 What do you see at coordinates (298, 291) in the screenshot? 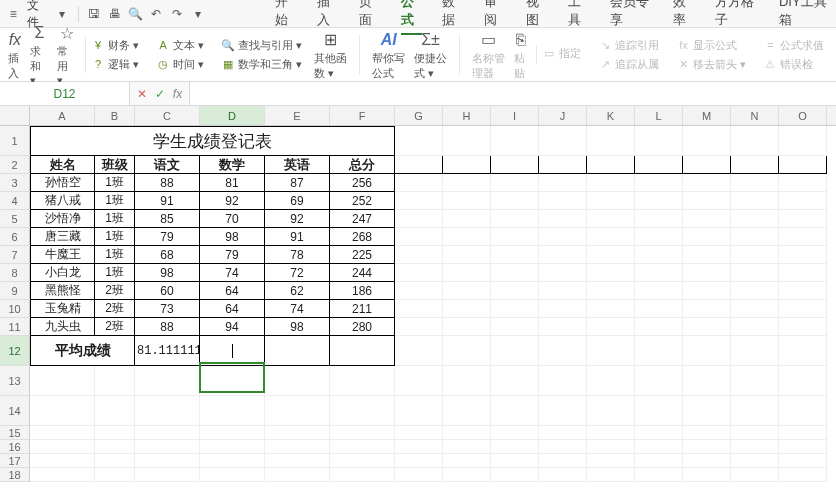
I see `cell-E9: 62` at bounding box center [298, 291].